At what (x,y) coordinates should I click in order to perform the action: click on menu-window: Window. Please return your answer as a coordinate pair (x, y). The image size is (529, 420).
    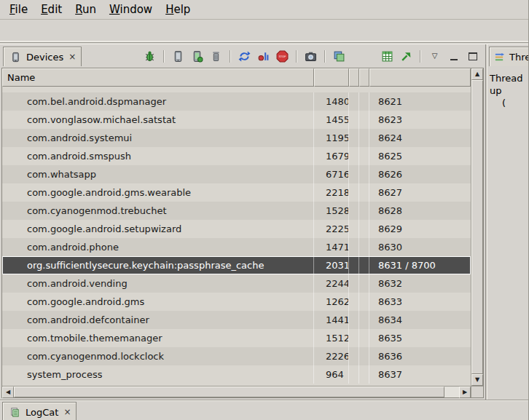
    Looking at the image, I should click on (131, 9).